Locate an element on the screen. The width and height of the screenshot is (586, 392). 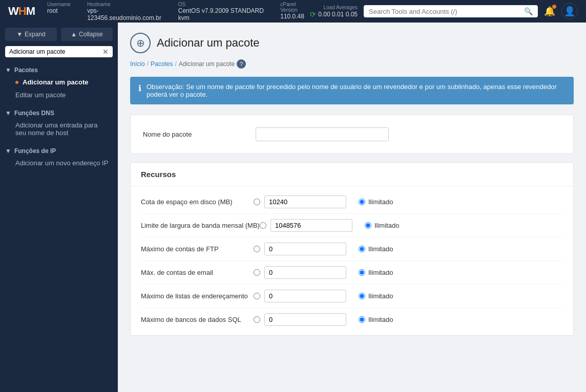
resource-mailing-label: Máximo de listas de endereçamento is located at coordinates (197, 296).